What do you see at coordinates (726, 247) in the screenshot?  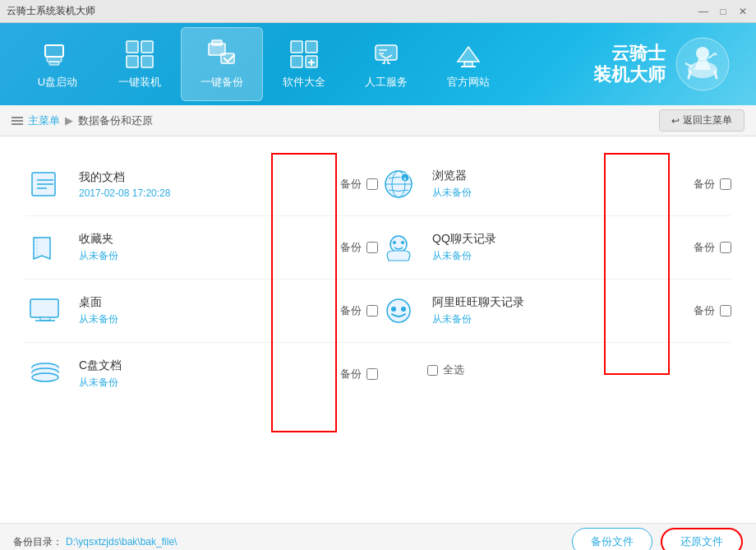 I see `backup-checkbox-qq` at bounding box center [726, 247].